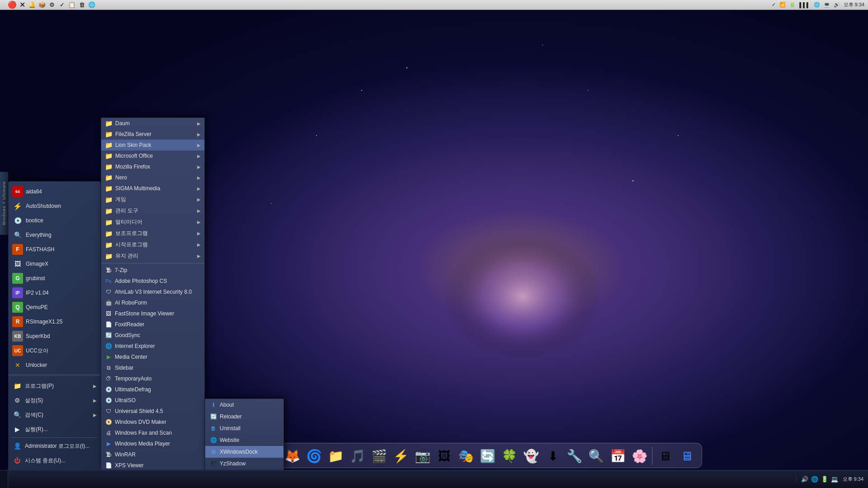 This screenshot has height=488, width=868. I want to click on aida64-label: aida64, so click(34, 192).